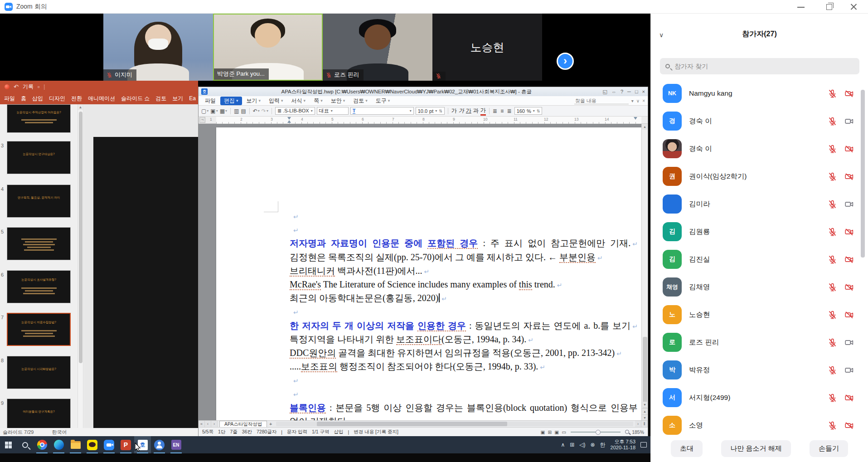  Describe the element at coordinates (756, 287) in the screenshot. I see `participant-row: 채영김채영` at that location.